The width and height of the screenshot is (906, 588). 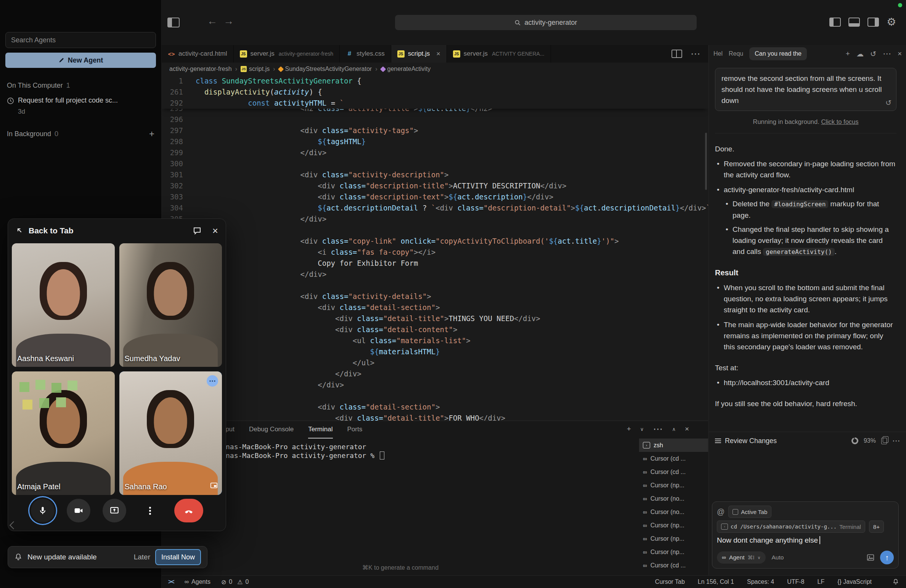 I want to click on editor-tab-styles.css-2: #styles.css, so click(x=365, y=54).